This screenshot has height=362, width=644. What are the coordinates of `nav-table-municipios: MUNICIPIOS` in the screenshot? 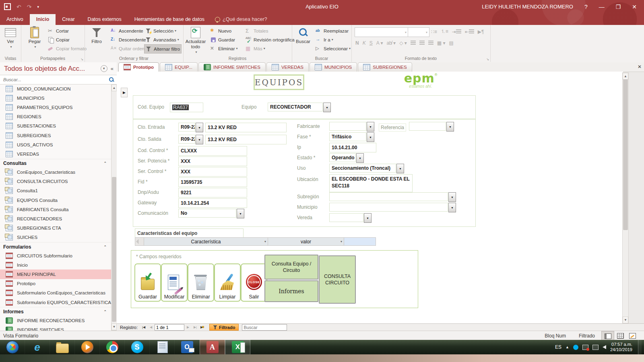 It's located at (56, 98).